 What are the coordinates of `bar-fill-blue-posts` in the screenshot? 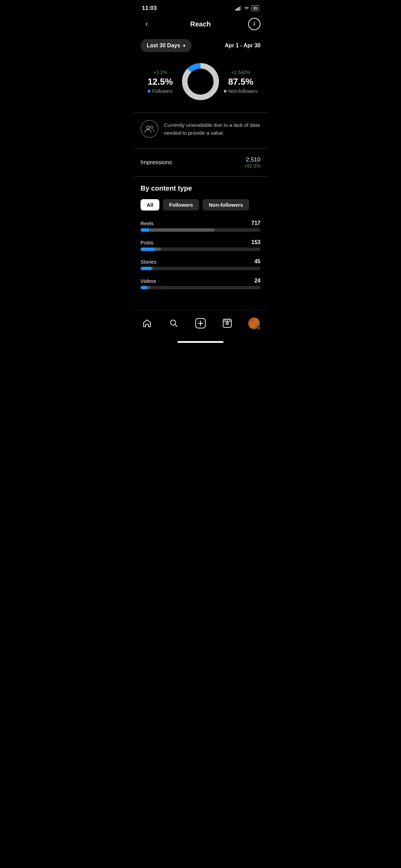 It's located at (148, 249).